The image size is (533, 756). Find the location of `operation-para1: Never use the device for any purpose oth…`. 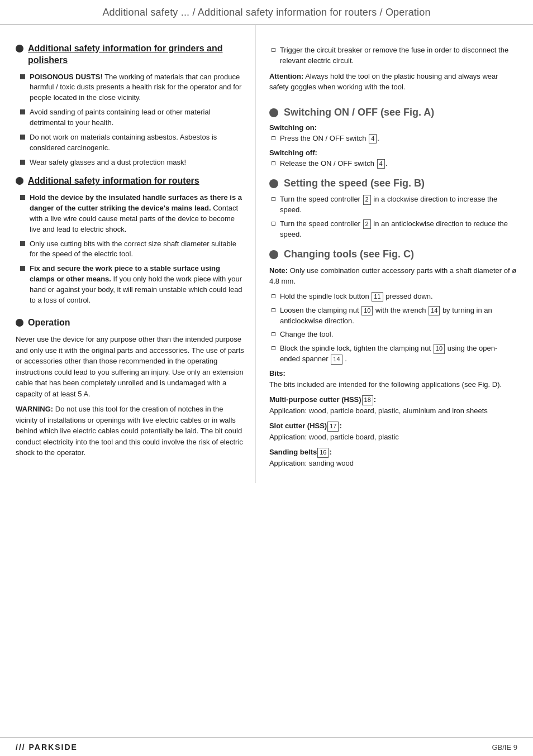

operation-para1: Never use the device for any purpose oth… is located at coordinates (131, 366).